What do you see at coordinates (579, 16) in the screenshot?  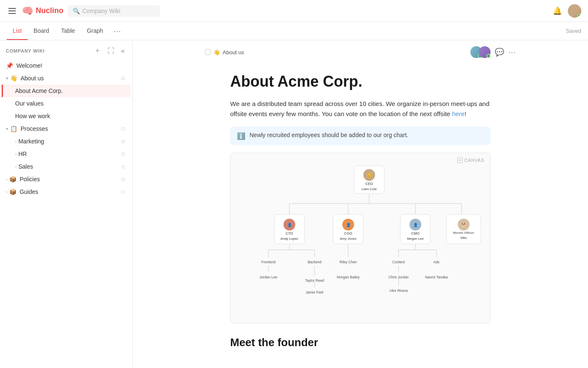 I see `online-status-dot` at bounding box center [579, 16].